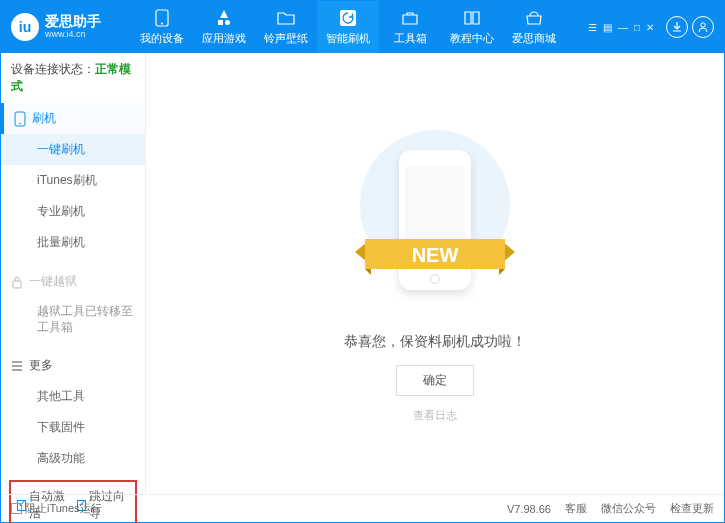 This screenshot has width=725, height=523. I want to click on menu-icon: ☰, so click(592, 28).